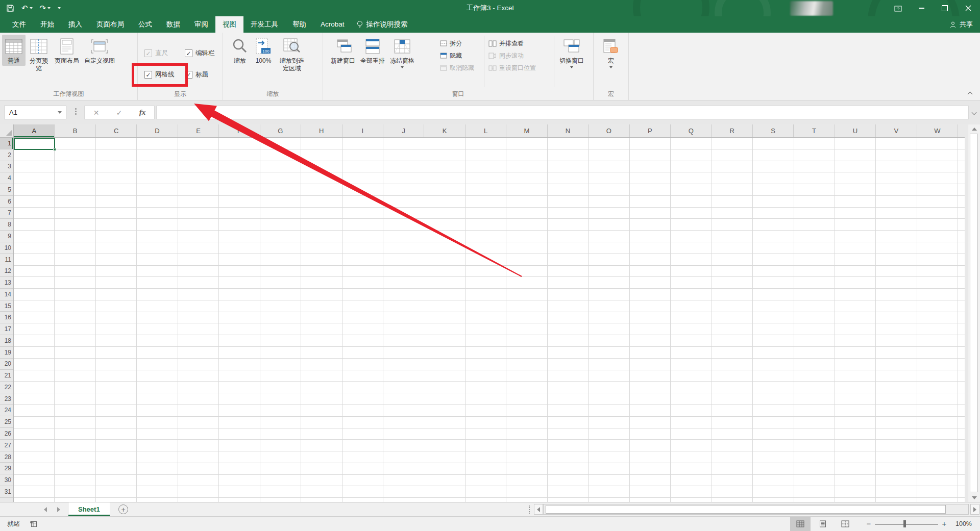 Image resolution: width=980 pixels, height=531 pixels. Describe the element at coordinates (800, 524) in the screenshot. I see `normal-view-toggle` at that location.